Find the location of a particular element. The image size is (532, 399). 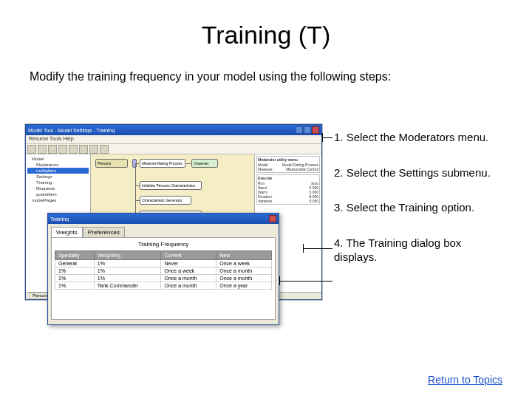

tree-item: Requests is located at coordinates (58, 188).